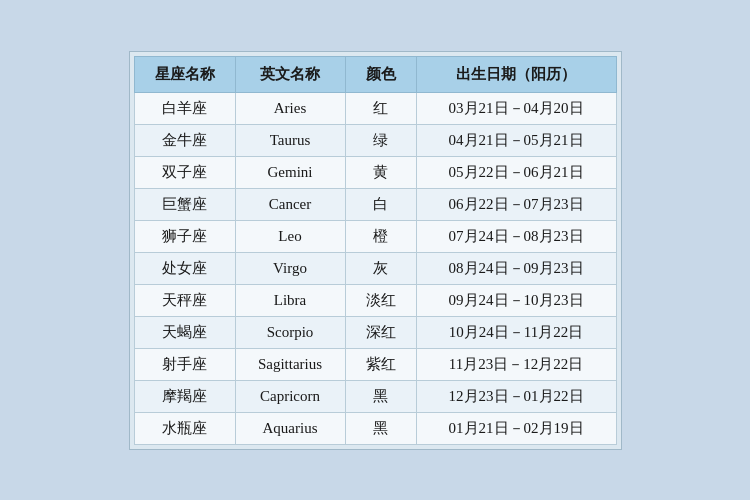  I want to click on table-row: 双子座Gemini黄05月22日－06月21日, so click(375, 172).